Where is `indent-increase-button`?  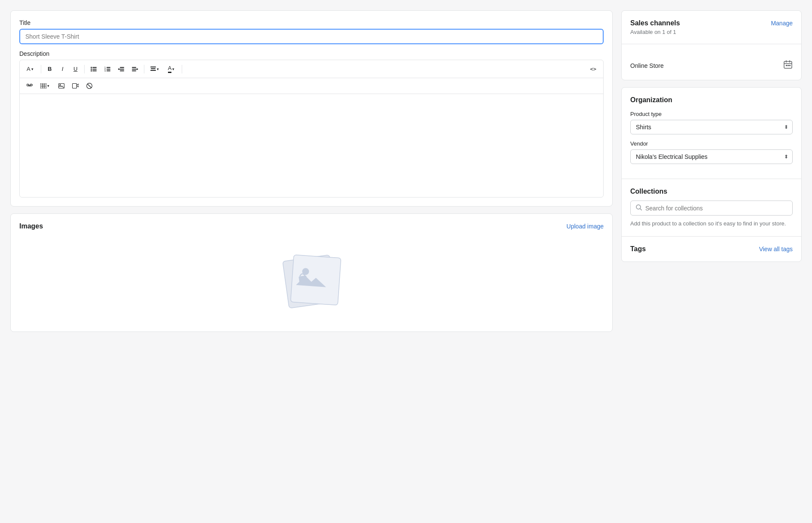
indent-increase-button is located at coordinates (135, 69).